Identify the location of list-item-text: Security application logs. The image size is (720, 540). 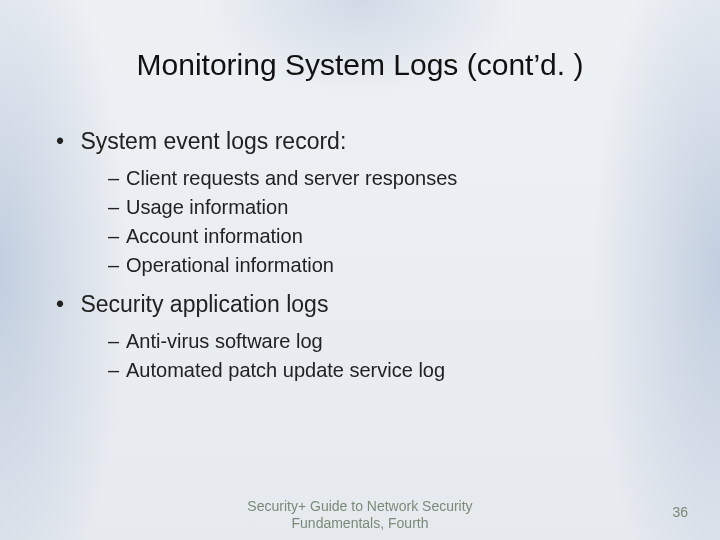
(204, 304).